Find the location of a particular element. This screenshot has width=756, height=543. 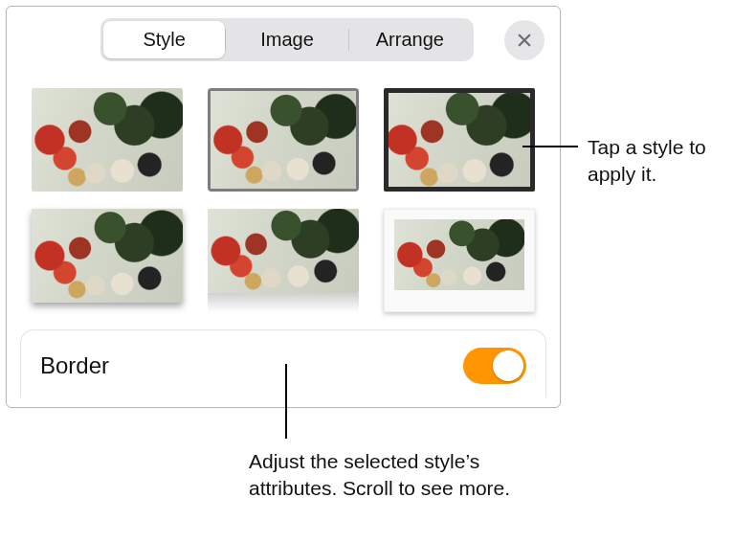

close-icon is located at coordinates (524, 40).